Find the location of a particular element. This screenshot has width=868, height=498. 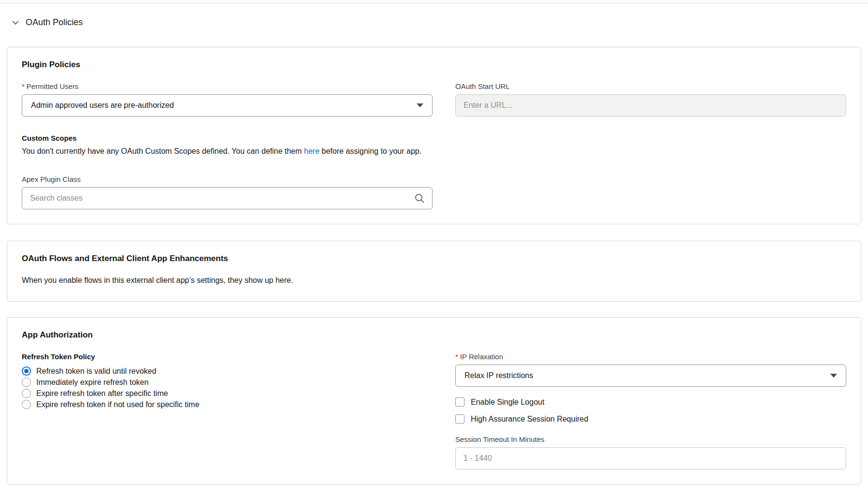

permitted-users-value: Admin approved users are pre-authorized is located at coordinates (103, 105).